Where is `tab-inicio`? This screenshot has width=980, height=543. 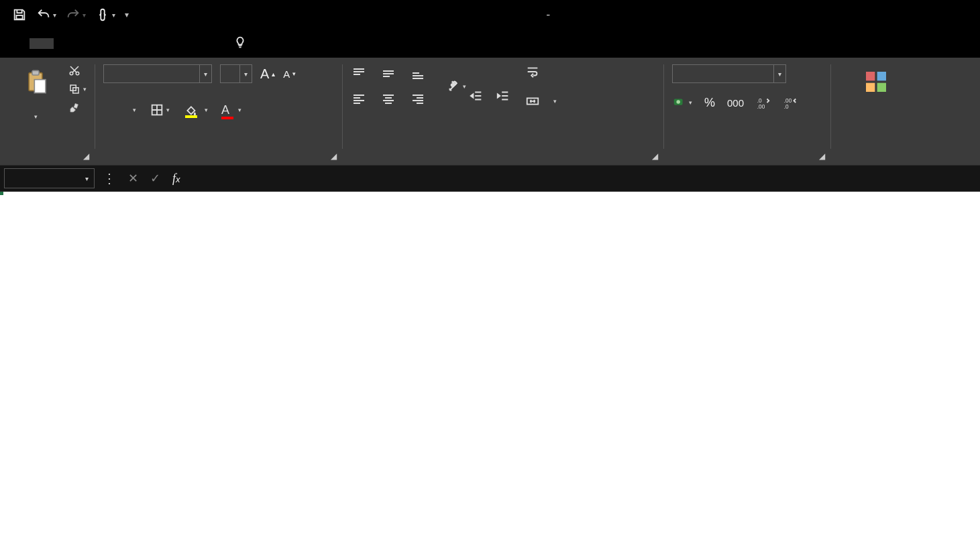 tab-inicio is located at coordinates (42, 44).